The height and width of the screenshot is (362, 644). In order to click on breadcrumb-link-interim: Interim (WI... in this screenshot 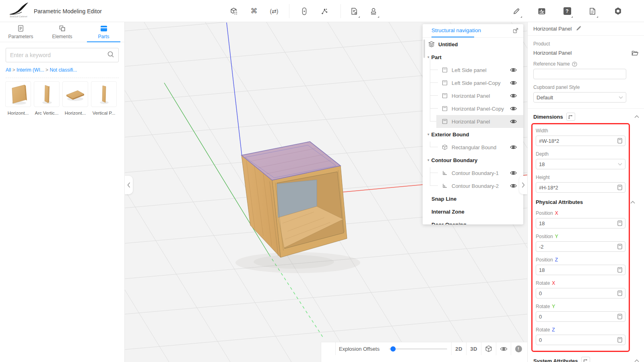, I will do `click(31, 70)`.